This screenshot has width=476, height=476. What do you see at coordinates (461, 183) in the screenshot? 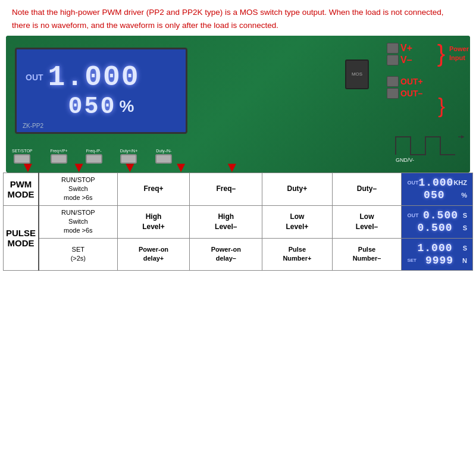
I see `pwm-lcd-khz-unit: KHZ` at bounding box center [461, 183].